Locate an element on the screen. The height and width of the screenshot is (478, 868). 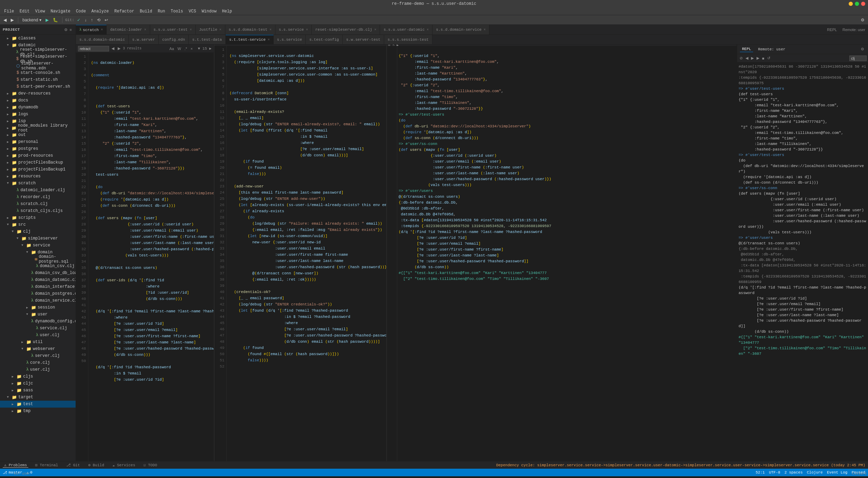
tab-scratch: λ scratch × is located at coordinates (91, 30).